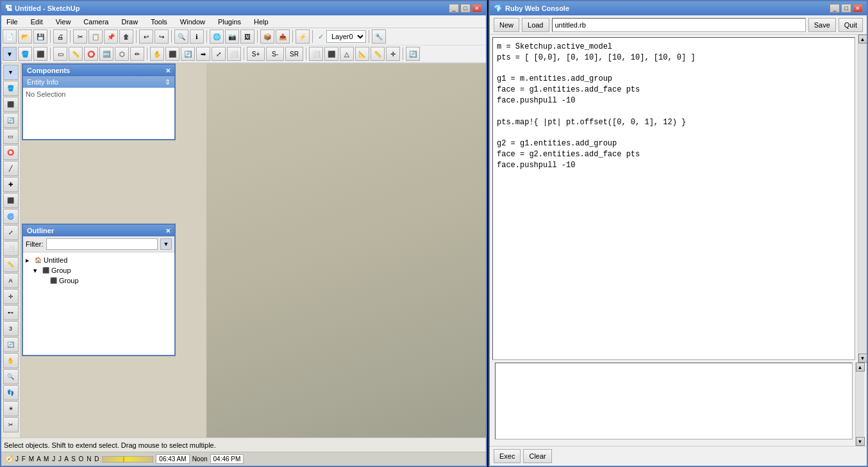 This screenshot has height=467, width=868. Describe the element at coordinates (168, 70) in the screenshot. I see `components-close-button: ✕` at that location.